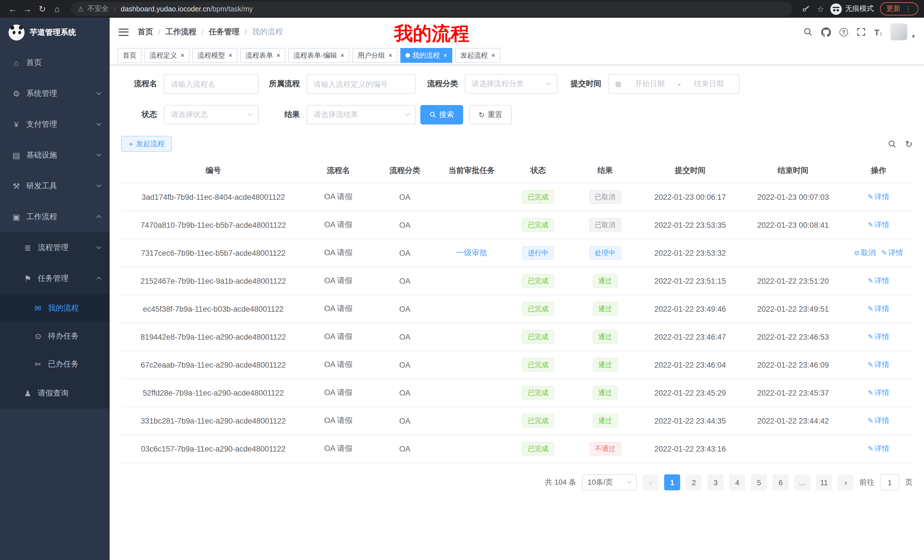  I want to click on cell-actions: ✎详情, so click(879, 309).